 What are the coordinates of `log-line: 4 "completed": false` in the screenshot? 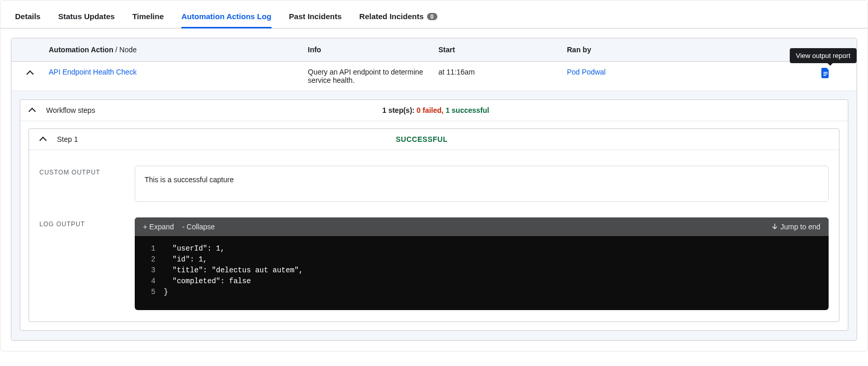 It's located at (482, 282).